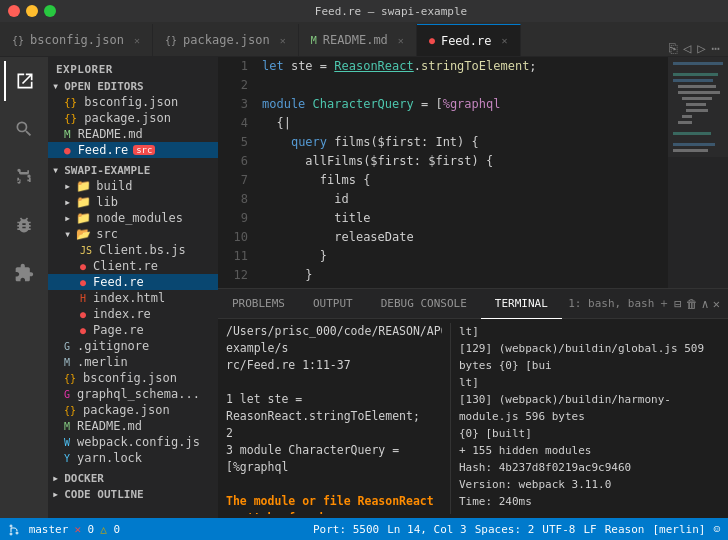 The image size is (728, 540). Describe the element at coordinates (558, 530) in the screenshot. I see `encoding: UTF-8` at that location.